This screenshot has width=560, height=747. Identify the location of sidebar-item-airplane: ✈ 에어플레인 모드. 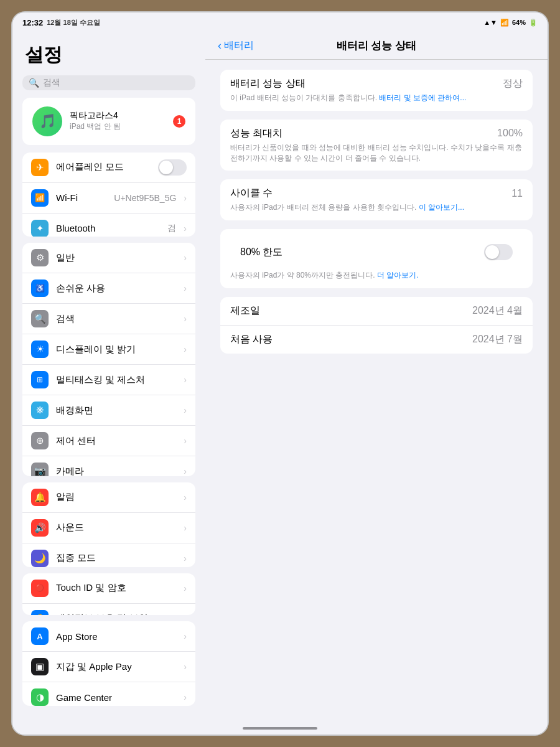
(109, 168).